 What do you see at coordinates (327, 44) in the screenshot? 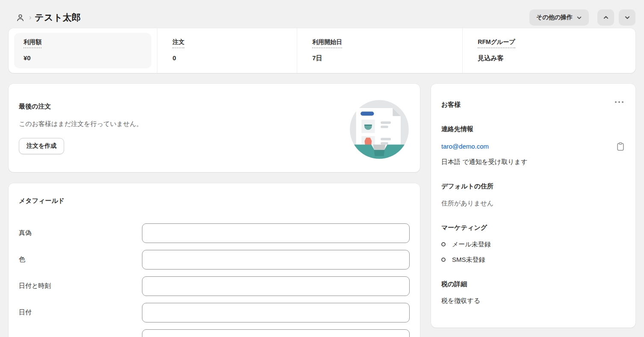
I see `stat-label: 利用開始日` at bounding box center [327, 44].